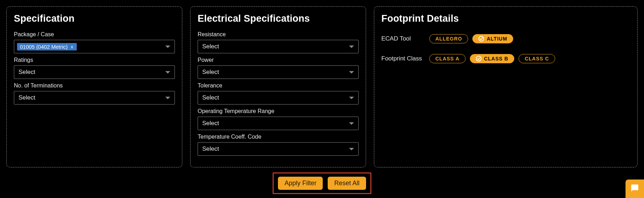 This screenshot has width=644, height=198. Describe the element at coordinates (278, 93) in the screenshot. I see `tolerance-field: Tolerance Select` at that location.